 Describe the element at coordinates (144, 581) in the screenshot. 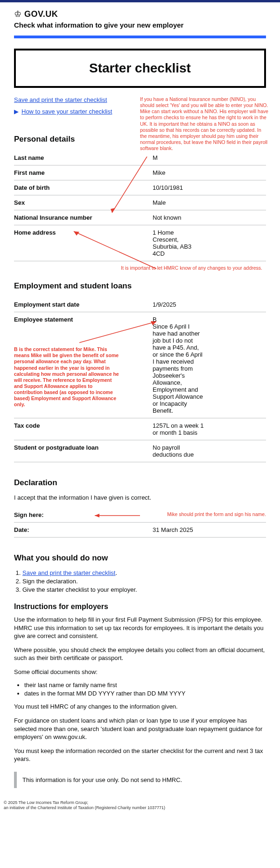

I see `next-steps-list: Save and print the starter checklist. Si…` at that location.